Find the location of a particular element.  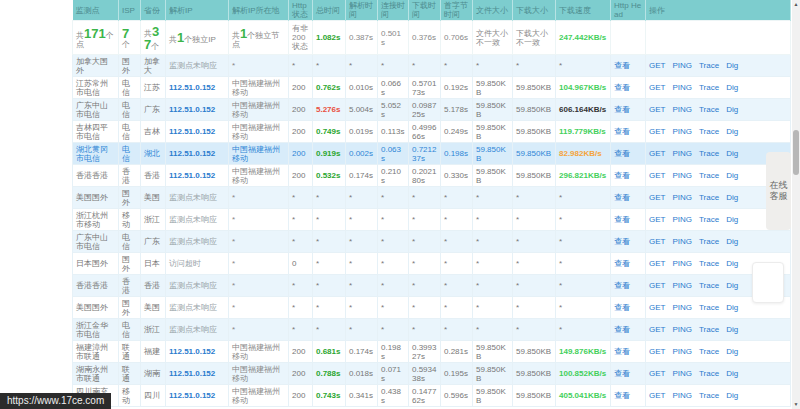

scroll-down-icon: ▼ is located at coordinates (796, 404).